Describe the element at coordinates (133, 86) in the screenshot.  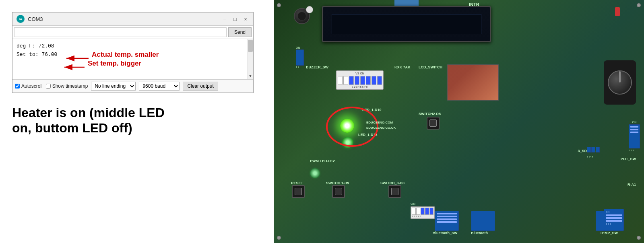
I see `serial-toolbar: Autoscroll Show timestamp No line ending…` at that location.